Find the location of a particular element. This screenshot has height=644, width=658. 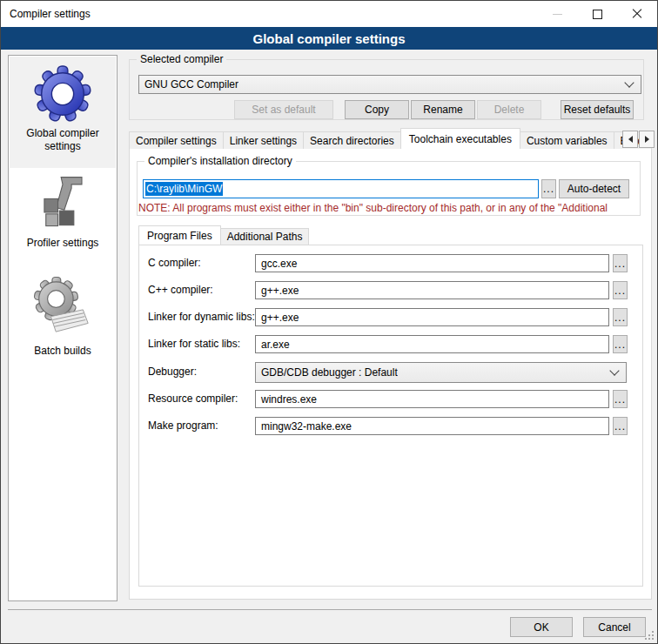

tab-custom-variables: Custom variables is located at coordinates (567, 140).